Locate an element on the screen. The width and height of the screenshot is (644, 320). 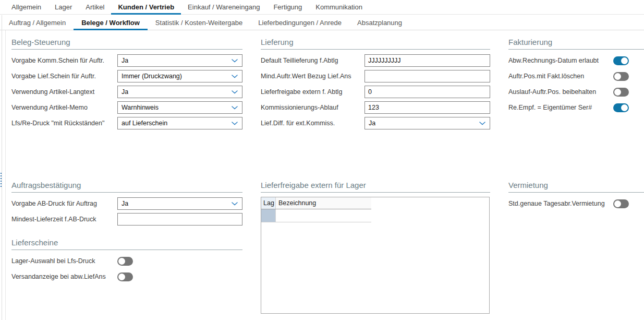
field-label: Lager-Auswahl bei Lfs-Druck is located at coordinates (65, 261).